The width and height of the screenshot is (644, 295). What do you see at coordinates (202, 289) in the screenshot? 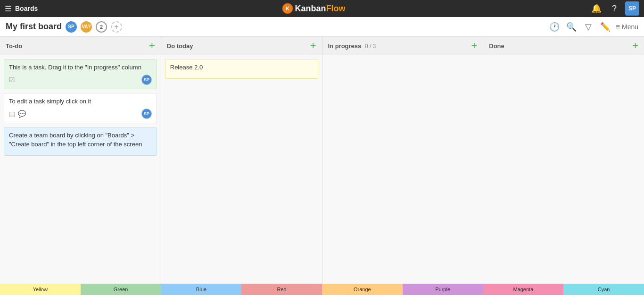
I see `color-bar-blue: Blue` at bounding box center [202, 289].